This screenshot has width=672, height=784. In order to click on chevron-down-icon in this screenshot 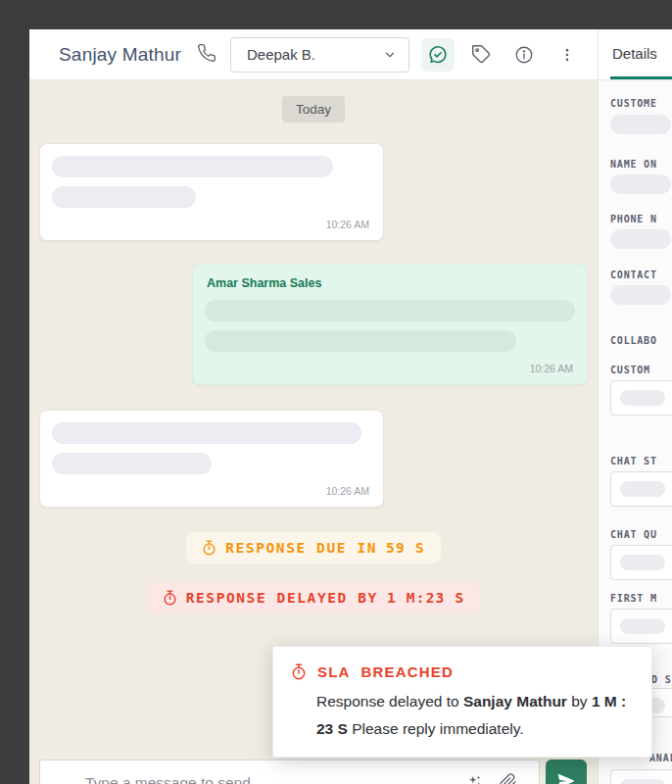, I will do `click(390, 55)`.